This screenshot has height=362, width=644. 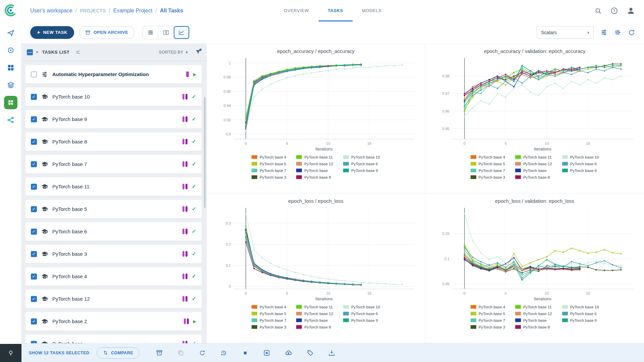 I want to click on sorted-by-control: SORTED BY ▾, so click(x=173, y=52).